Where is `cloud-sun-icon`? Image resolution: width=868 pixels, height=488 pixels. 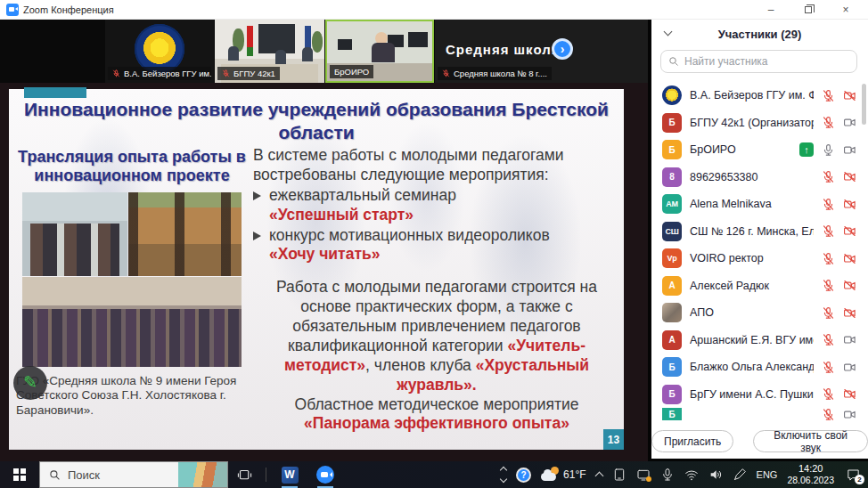 cloud-sun-icon is located at coordinates (549, 476).